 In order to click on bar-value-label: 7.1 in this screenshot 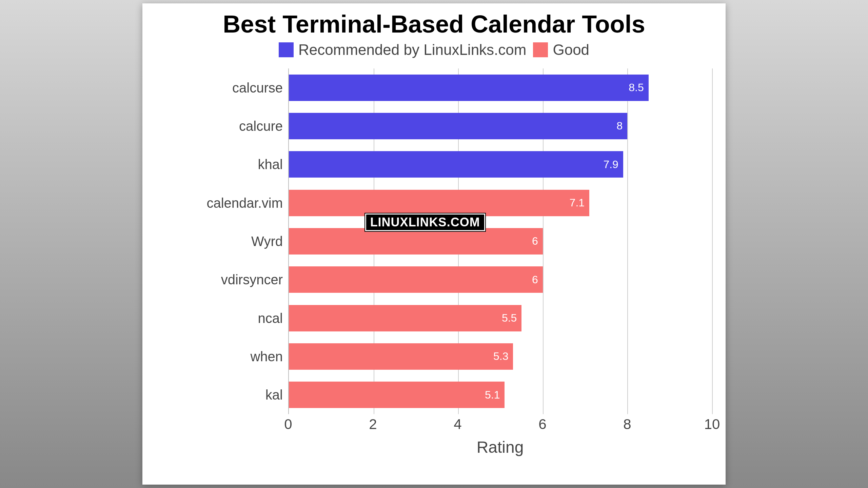, I will do `click(577, 203)`.